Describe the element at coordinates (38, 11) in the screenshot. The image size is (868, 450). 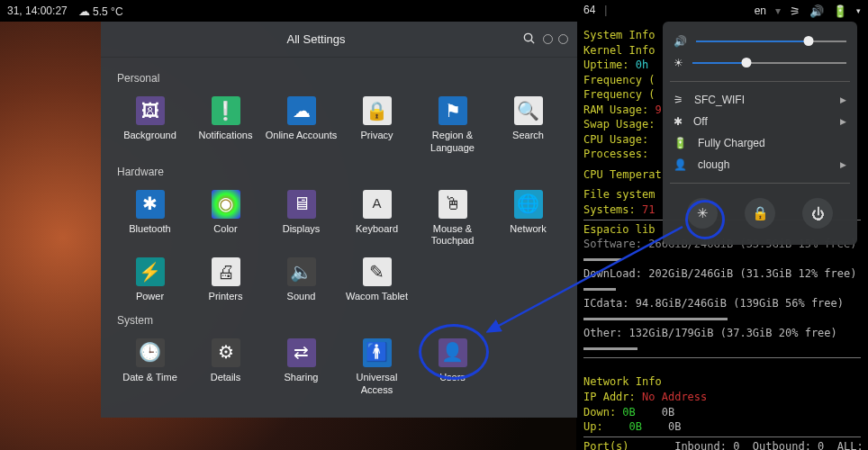
I see `clock: 31, 14:00:27` at that location.